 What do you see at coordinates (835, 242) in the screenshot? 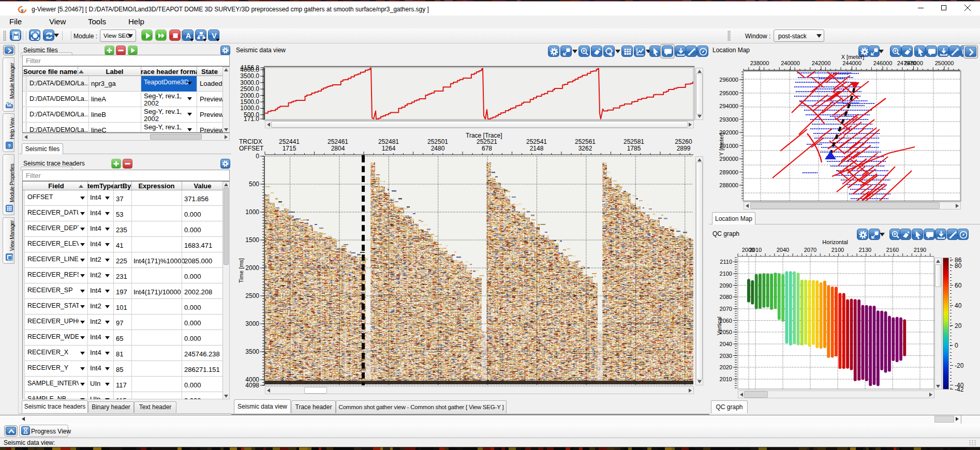
I see `svg-text: Horizontal` at bounding box center [835, 242].